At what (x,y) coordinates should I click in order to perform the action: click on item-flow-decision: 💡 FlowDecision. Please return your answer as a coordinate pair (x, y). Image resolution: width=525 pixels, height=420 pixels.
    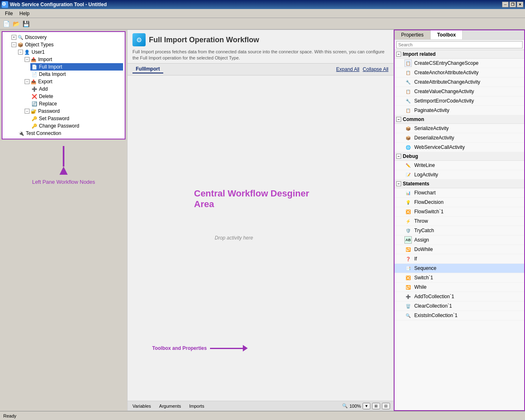
    Looking at the image, I should click on (459, 203).